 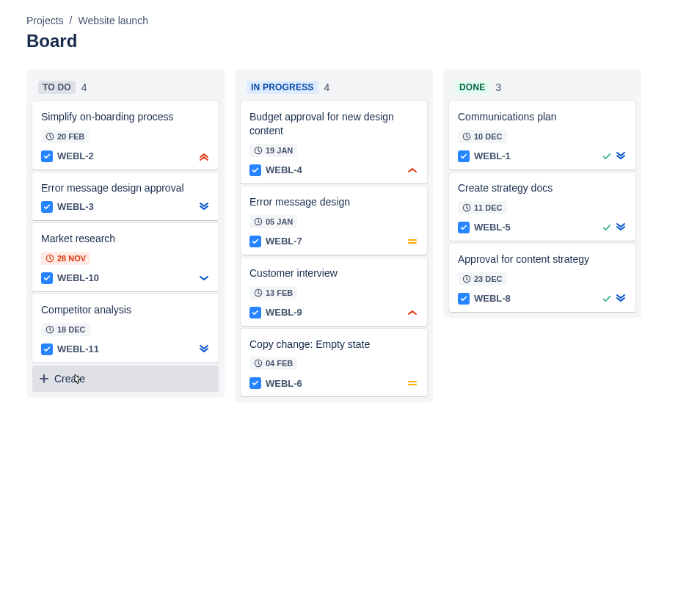 I want to click on card-footer: WEBL-3, so click(x=125, y=207).